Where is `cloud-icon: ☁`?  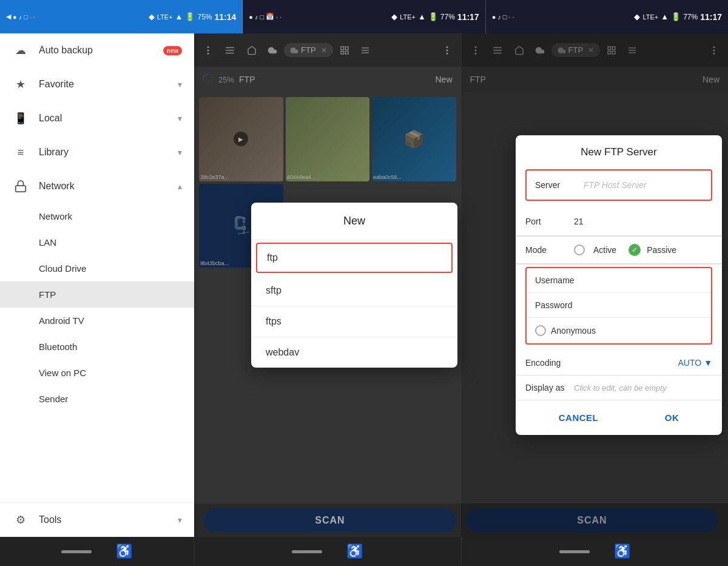
cloud-icon: ☁ is located at coordinates (21, 50).